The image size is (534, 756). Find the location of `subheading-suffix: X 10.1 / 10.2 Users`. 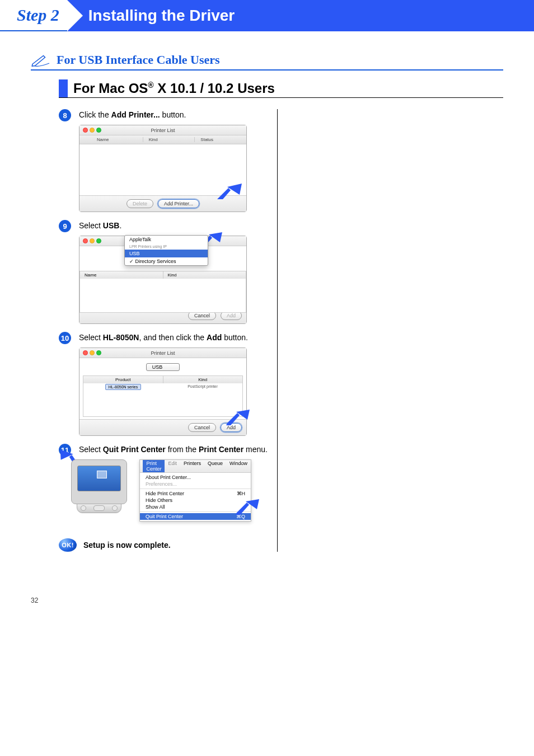

subheading-suffix: X 10.1 / 10.2 Users is located at coordinates (214, 88).